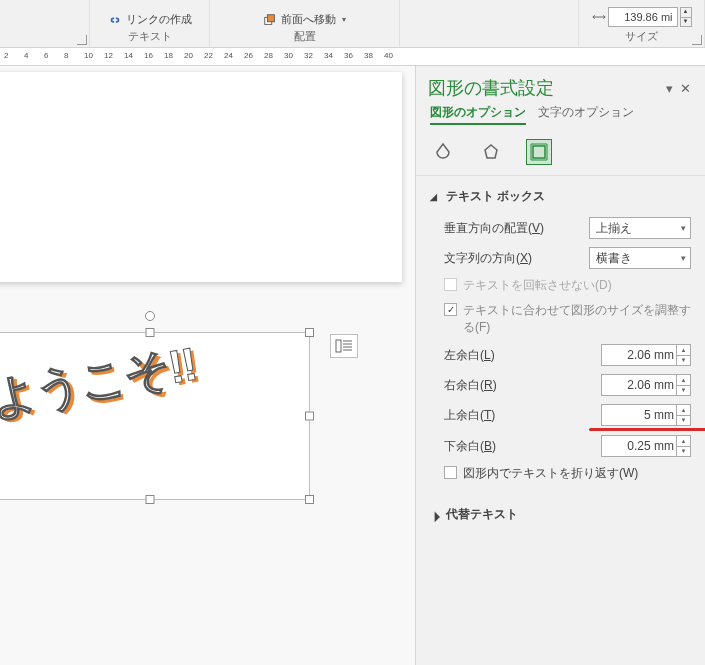 Image resolution: width=705 pixels, height=665 pixels. What do you see at coordinates (168, 56) in the screenshot?
I see `ruler-tick: 18` at bounding box center [168, 56].